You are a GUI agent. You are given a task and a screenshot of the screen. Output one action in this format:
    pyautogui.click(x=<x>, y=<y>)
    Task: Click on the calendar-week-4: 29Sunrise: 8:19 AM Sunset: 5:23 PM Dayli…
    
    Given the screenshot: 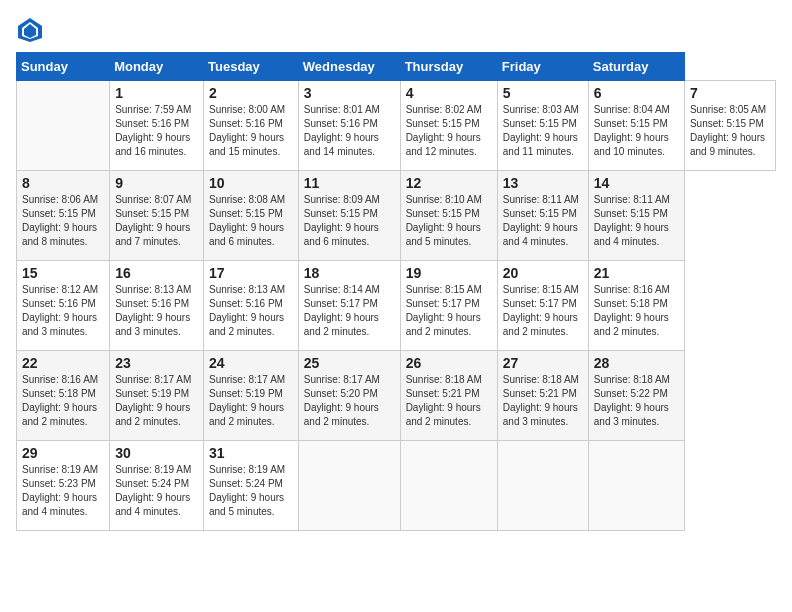 What is the action you would take?
    pyautogui.click(x=396, y=486)
    